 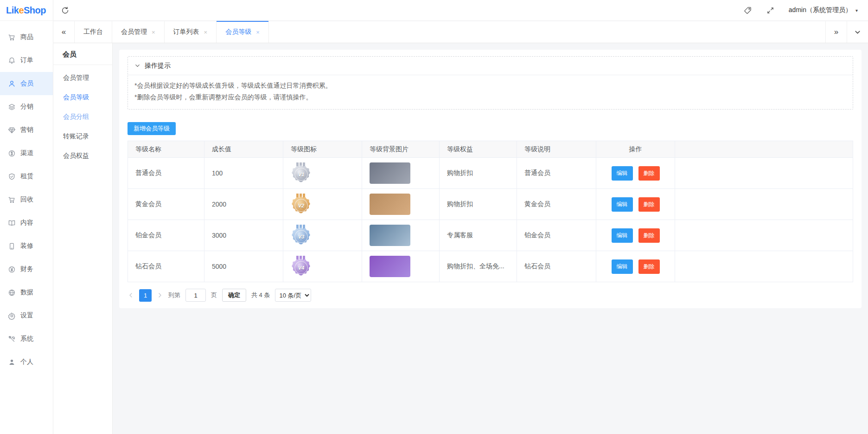 I want to click on phone-icon, so click(x=12, y=246).